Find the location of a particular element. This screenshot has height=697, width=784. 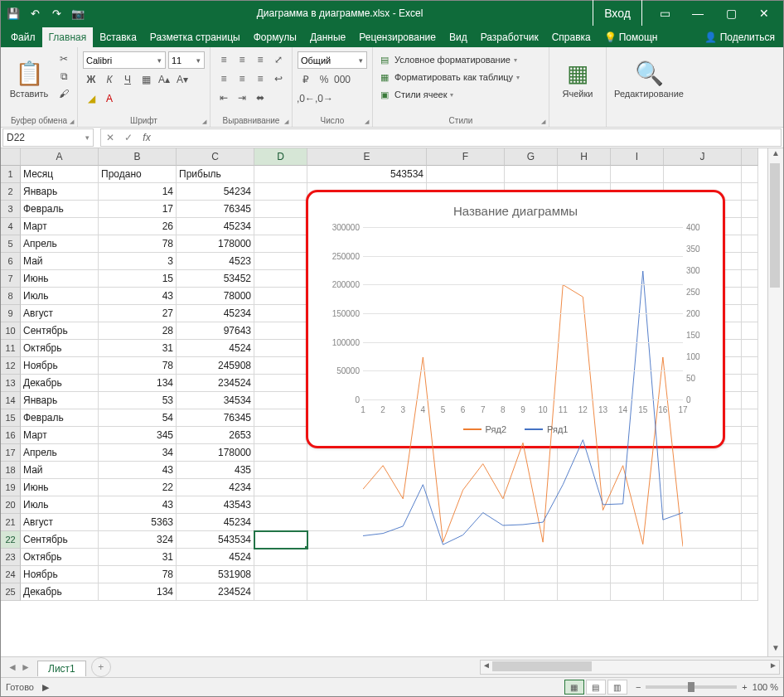

maximize-icon: ▢ is located at coordinates (731, 13).